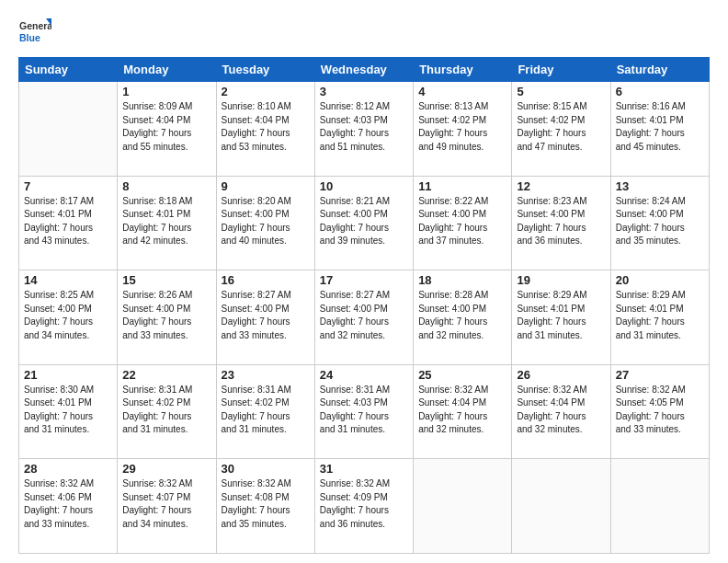 Image resolution: width=728 pixels, height=563 pixels. Describe the element at coordinates (29, 38) in the screenshot. I see `svg-text: Blue` at that location.